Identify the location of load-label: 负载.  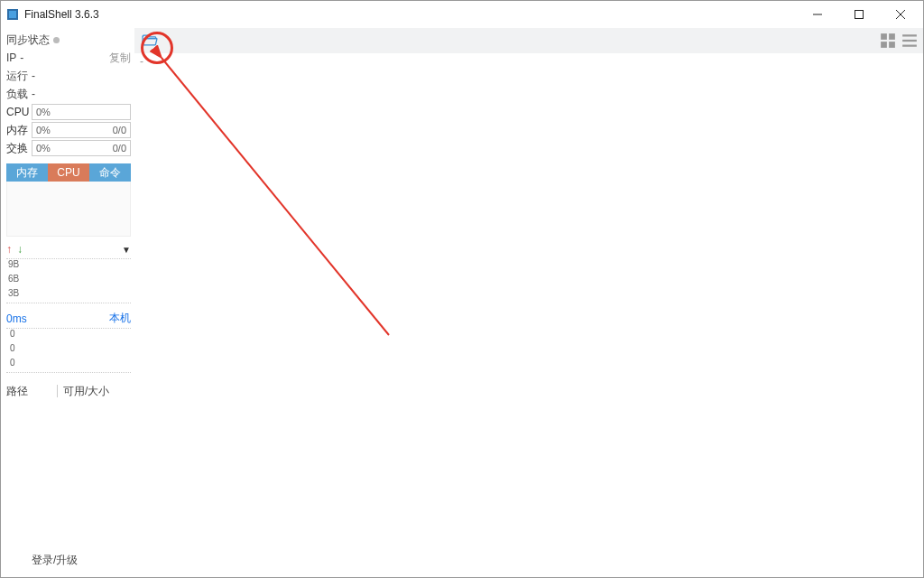
(17, 94).